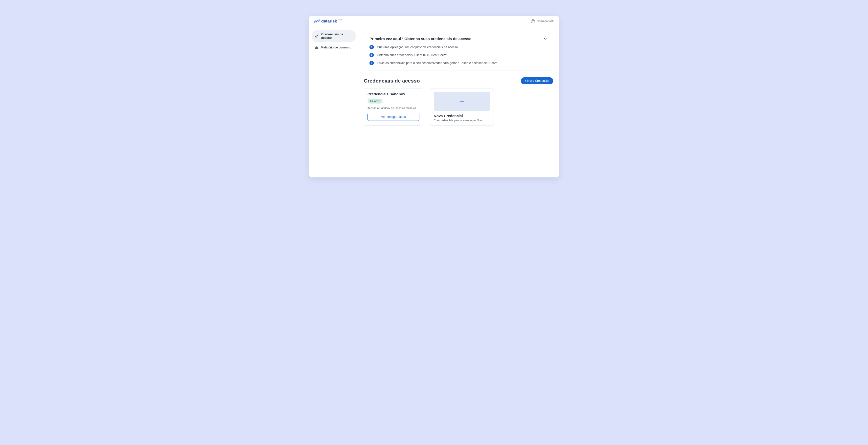 Image resolution: width=868 pixels, height=445 pixels. What do you see at coordinates (375, 101) in the screenshot?
I see `status-badge: Ativa` at bounding box center [375, 101].